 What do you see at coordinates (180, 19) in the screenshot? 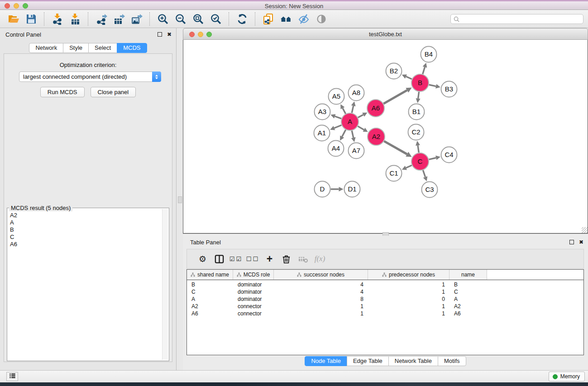
I see `zoom-out-button` at bounding box center [180, 19].